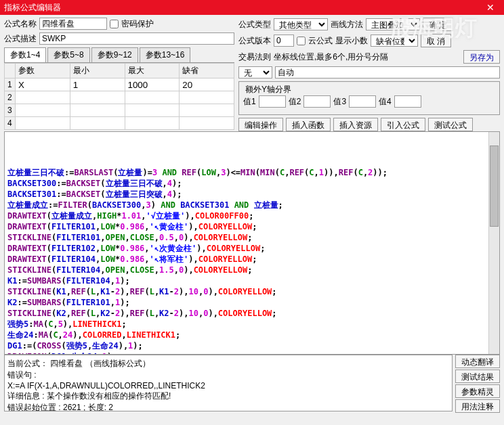 The width and height of the screenshot is (504, 425). What do you see at coordinates (255, 41) in the screenshot?
I see `label-formula-version: 公式版本` at bounding box center [255, 41].